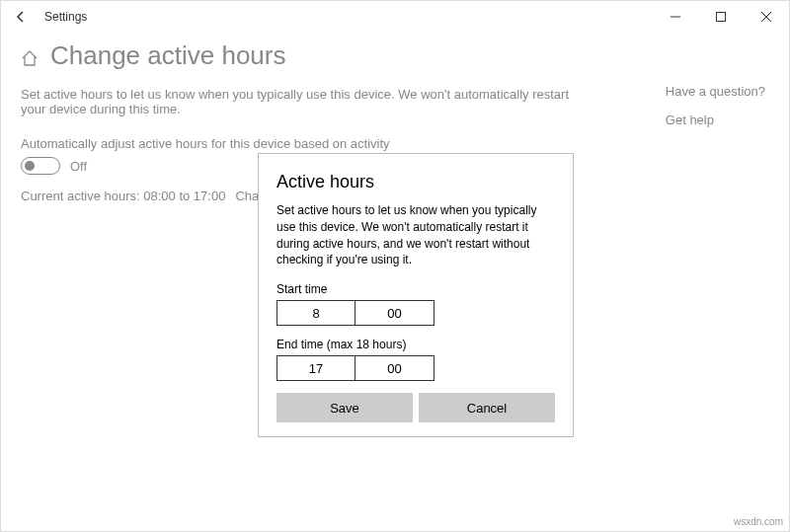  I want to click on have-question-link: Have a question?, so click(715, 91).